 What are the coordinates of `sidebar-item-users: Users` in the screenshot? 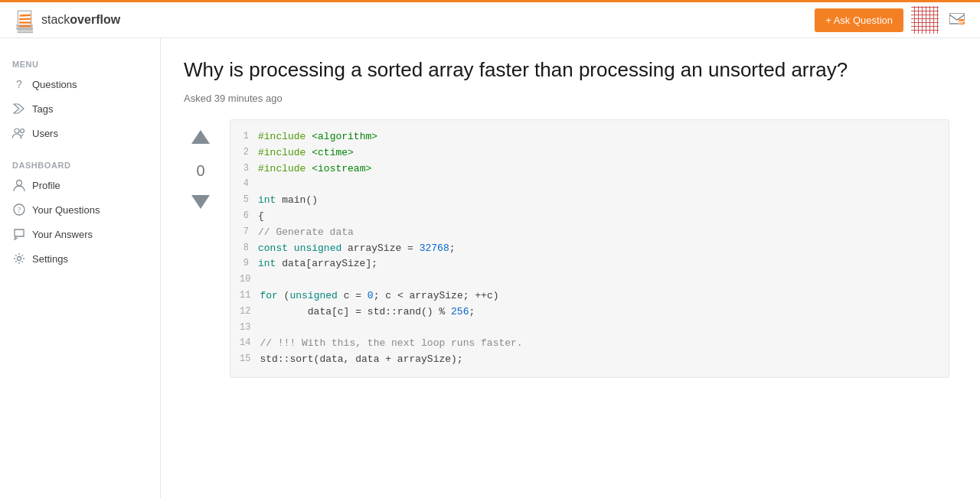 It's located at (80, 133).